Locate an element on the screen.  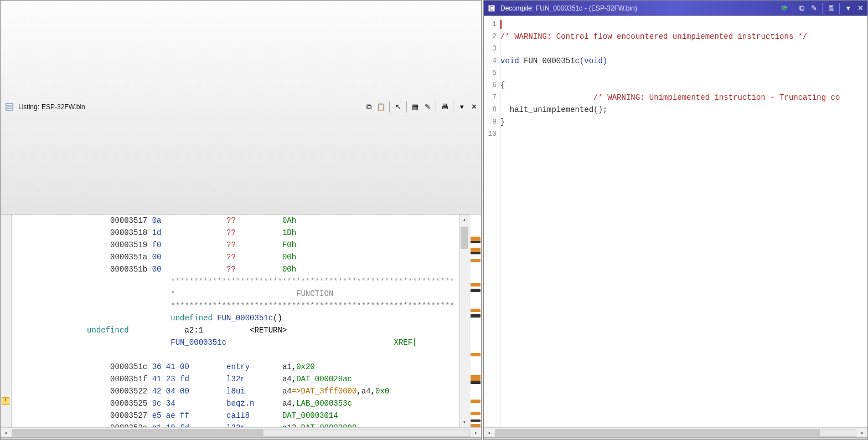
refresh-button: ⟳ is located at coordinates (784, 8).